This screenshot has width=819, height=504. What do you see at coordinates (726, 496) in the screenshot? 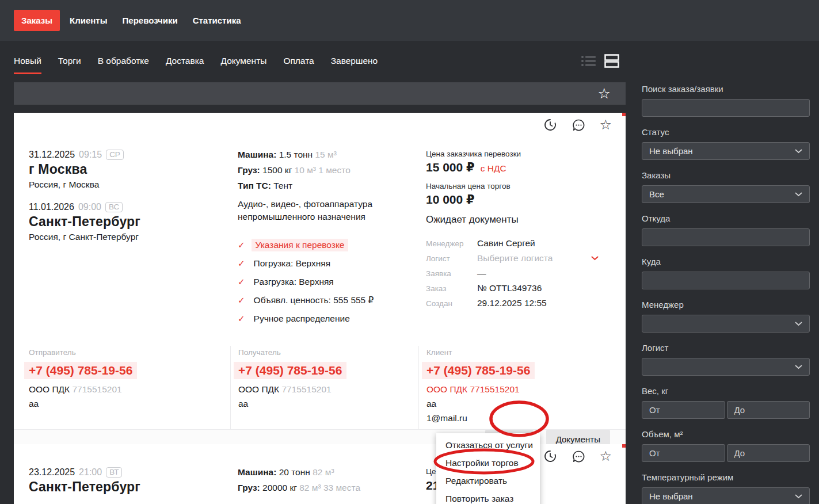
I see `temperature-select: Не выбран` at bounding box center [726, 496].